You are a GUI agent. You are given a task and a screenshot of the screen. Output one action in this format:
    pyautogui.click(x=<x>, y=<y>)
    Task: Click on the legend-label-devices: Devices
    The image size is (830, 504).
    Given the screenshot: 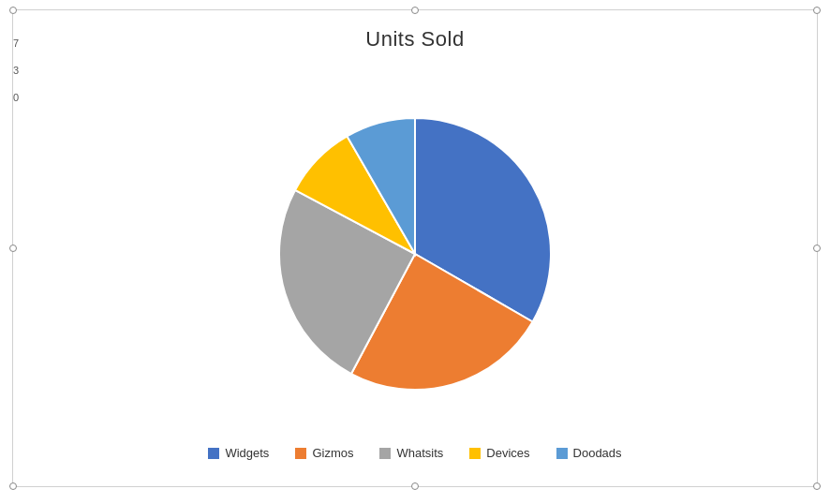 What is the action you would take?
    pyautogui.click(x=508, y=453)
    